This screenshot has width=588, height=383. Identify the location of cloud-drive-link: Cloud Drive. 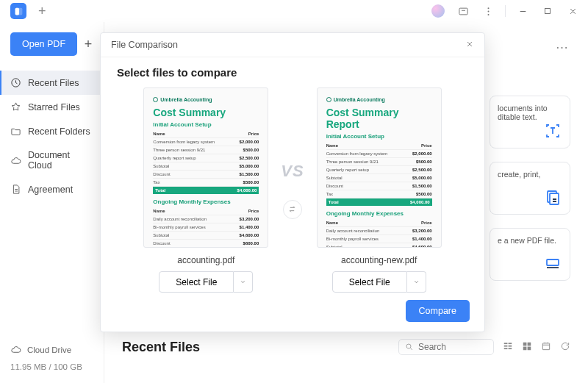
(51, 350).